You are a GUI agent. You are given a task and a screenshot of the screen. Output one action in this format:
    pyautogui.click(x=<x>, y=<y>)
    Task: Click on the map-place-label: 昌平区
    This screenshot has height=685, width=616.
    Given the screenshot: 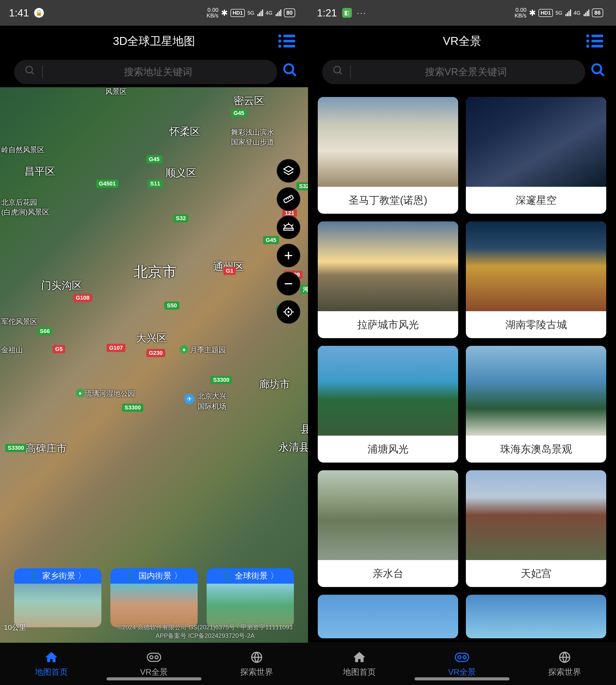 What is the action you would take?
    pyautogui.click(x=40, y=171)
    